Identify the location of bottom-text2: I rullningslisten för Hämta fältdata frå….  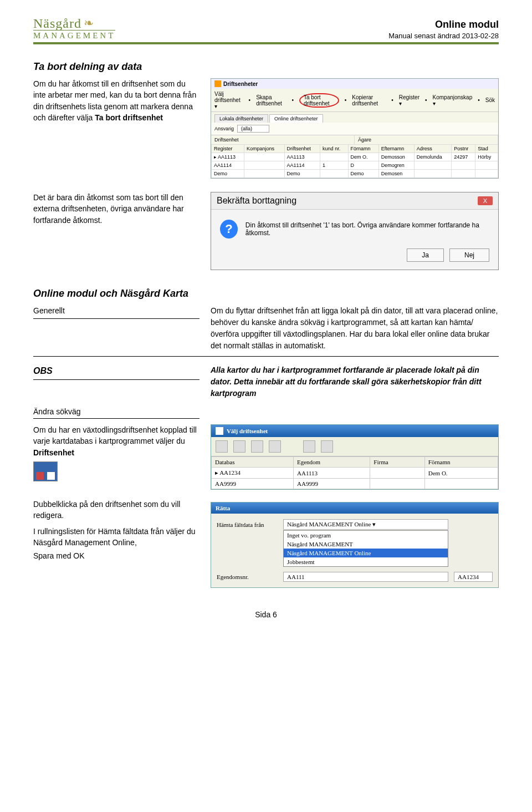
(116, 537).